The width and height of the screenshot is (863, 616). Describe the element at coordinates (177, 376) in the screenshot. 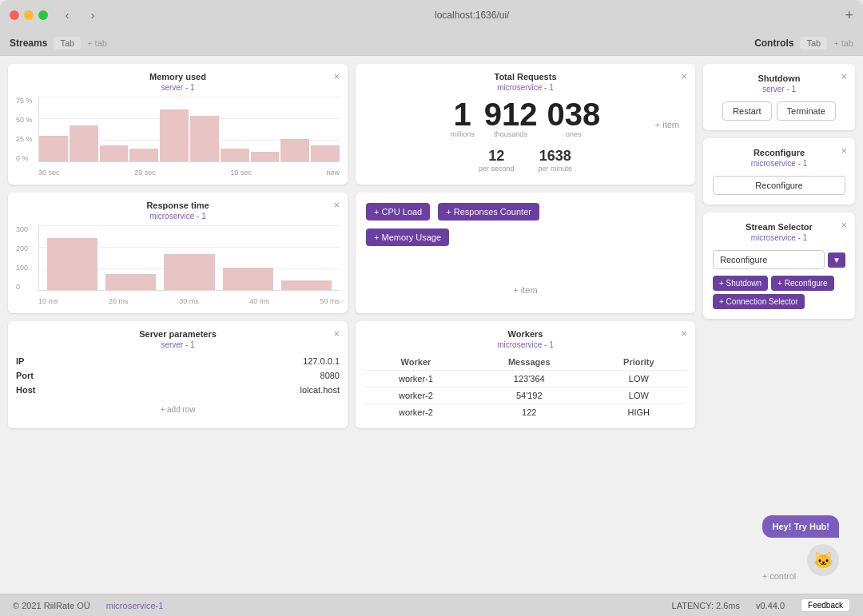

I see `params-table: IP 127.0.0.1 Port 8080 Host lolcat.host` at that location.